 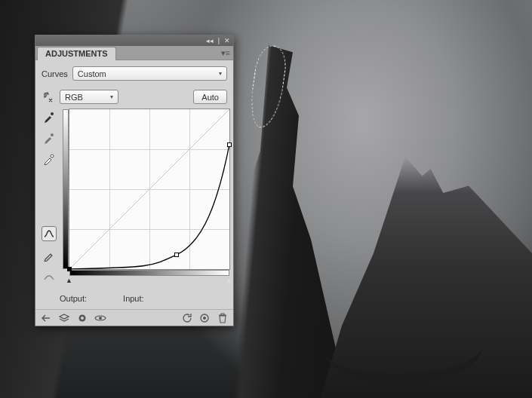 What do you see at coordinates (54, 74) in the screenshot?
I see `adjustment-type-label: Curves` at bounding box center [54, 74].